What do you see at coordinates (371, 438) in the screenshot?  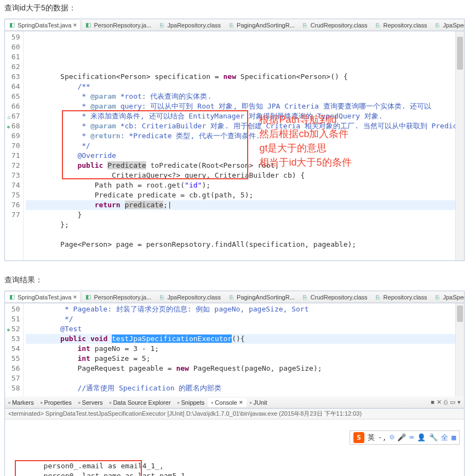 I see `ime-lang: 英` at bounding box center [371, 438].